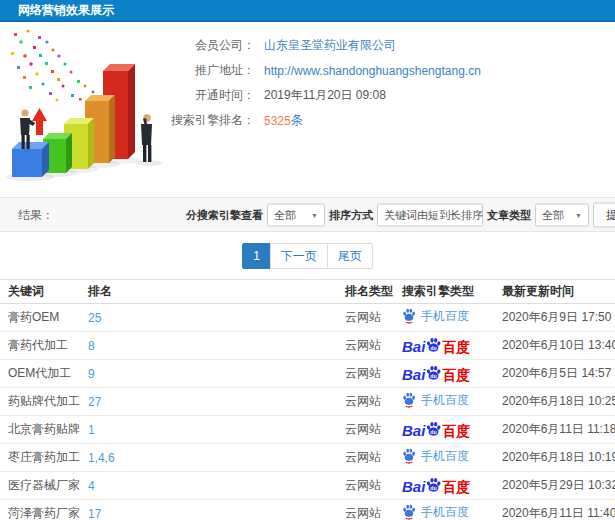  What do you see at coordinates (208, 346) in the screenshot?
I see `rank-link: 8` at bounding box center [208, 346].